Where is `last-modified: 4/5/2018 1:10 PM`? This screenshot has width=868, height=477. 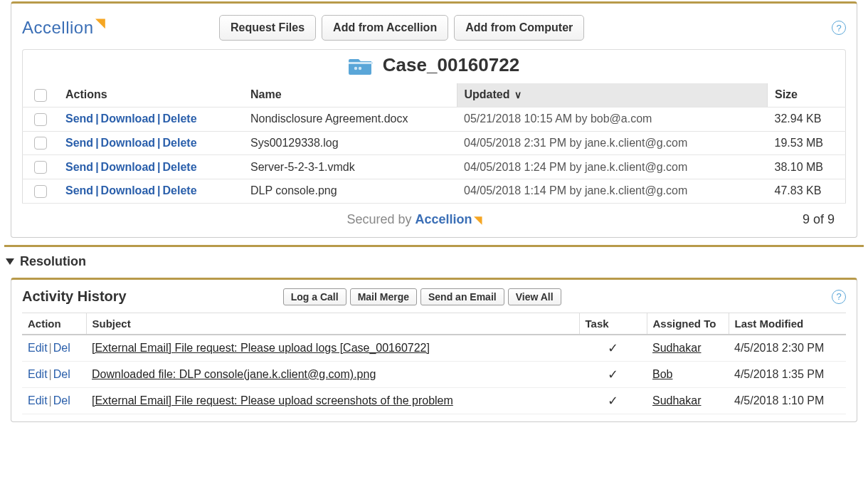
last-modified: 4/5/2018 1:10 PM is located at coordinates (787, 400).